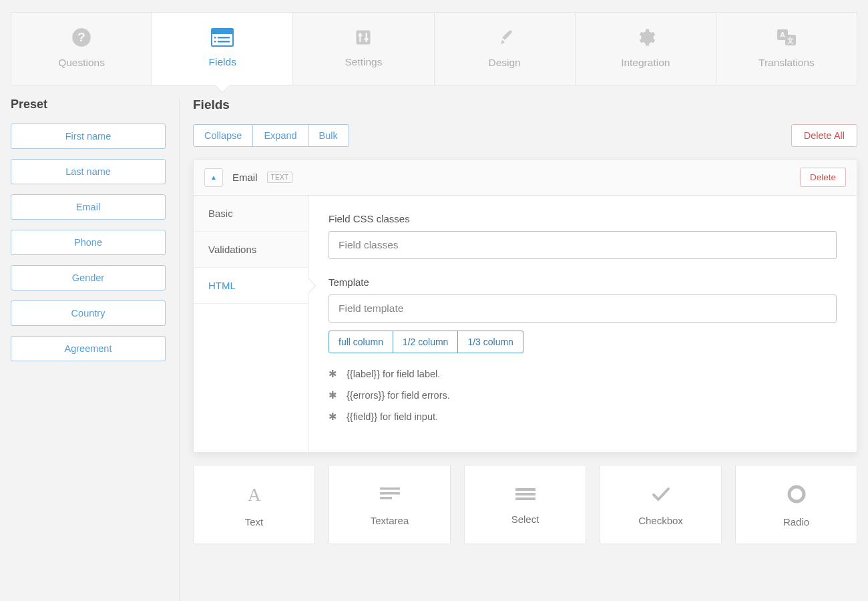 The width and height of the screenshot is (868, 601). What do you see at coordinates (223, 48) in the screenshot?
I see `tab-fields: Fields` at bounding box center [223, 48].